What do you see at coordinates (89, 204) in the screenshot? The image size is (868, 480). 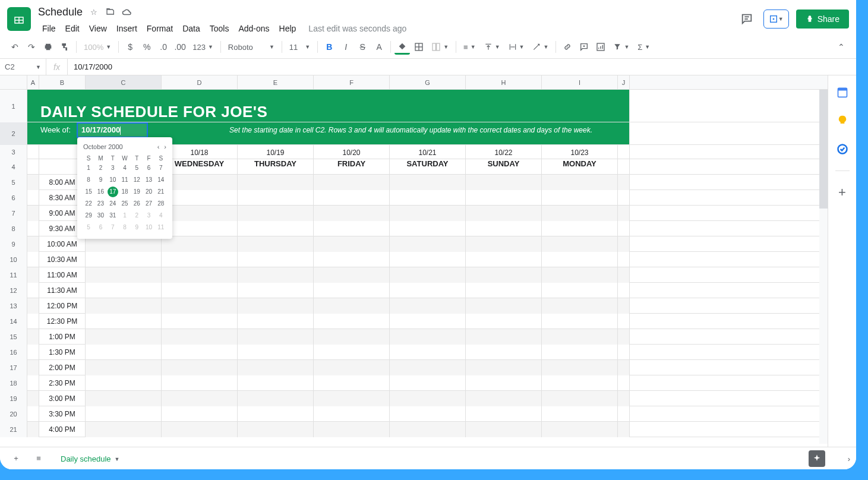 I see `dp-day: 22` at bounding box center [89, 204].